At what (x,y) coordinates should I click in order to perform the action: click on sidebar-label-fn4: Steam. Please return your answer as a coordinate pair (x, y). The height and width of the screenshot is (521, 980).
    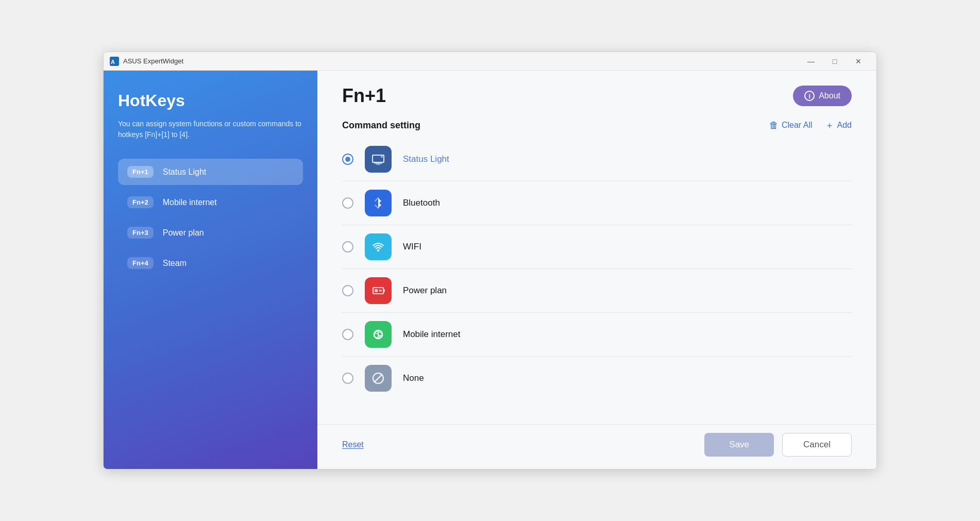
    Looking at the image, I should click on (175, 263).